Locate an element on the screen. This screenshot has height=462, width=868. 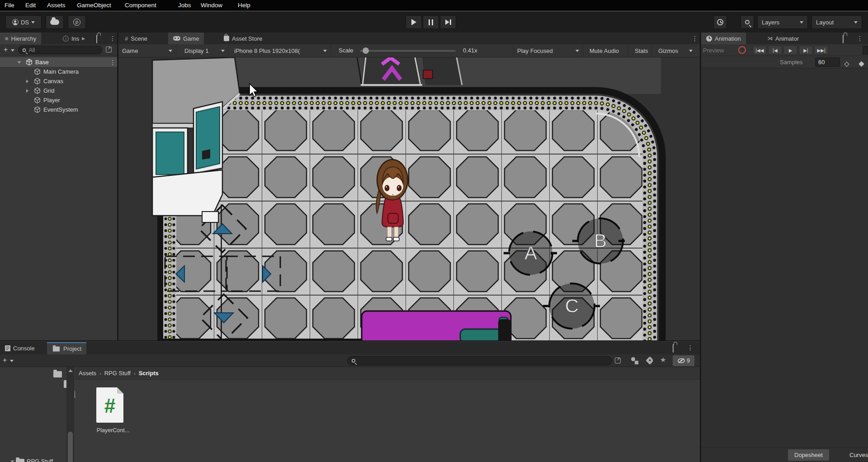
prev-key-button: |◀ is located at coordinates (775, 50).